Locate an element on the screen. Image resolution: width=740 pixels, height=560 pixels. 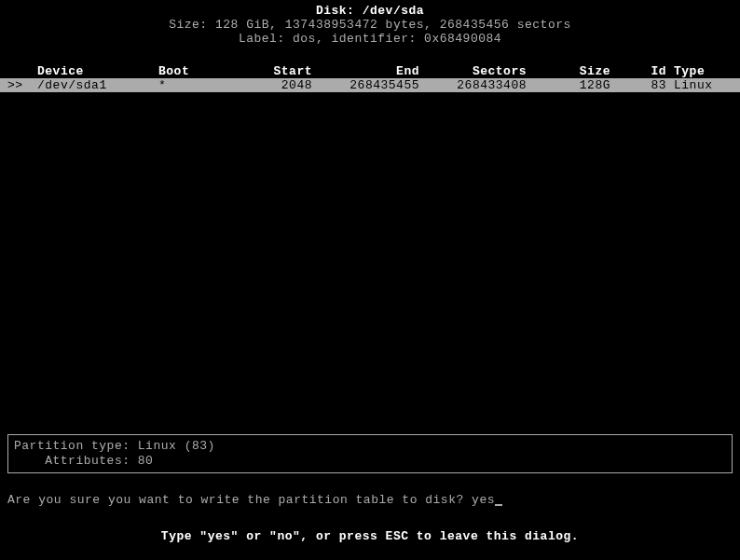
col-device-header: Device is located at coordinates (98, 71).